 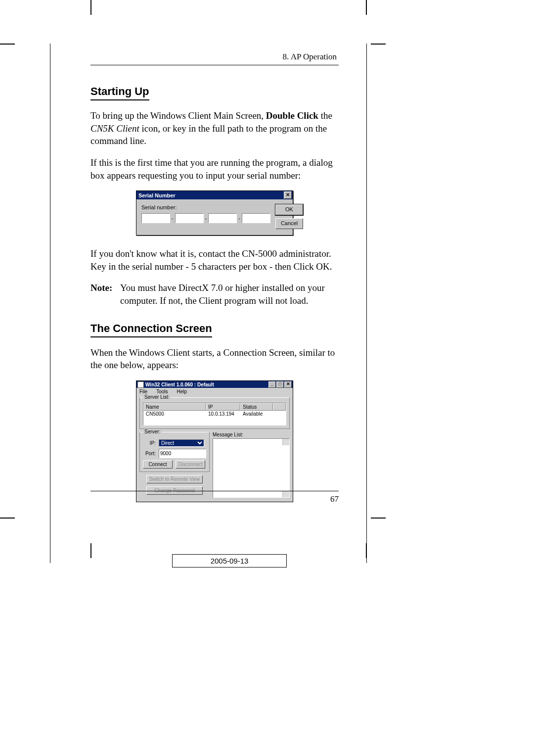 I want to click on server-list-table: Name IP Status CN5000 10.0.13.194 Availa…, so click(x=215, y=414).